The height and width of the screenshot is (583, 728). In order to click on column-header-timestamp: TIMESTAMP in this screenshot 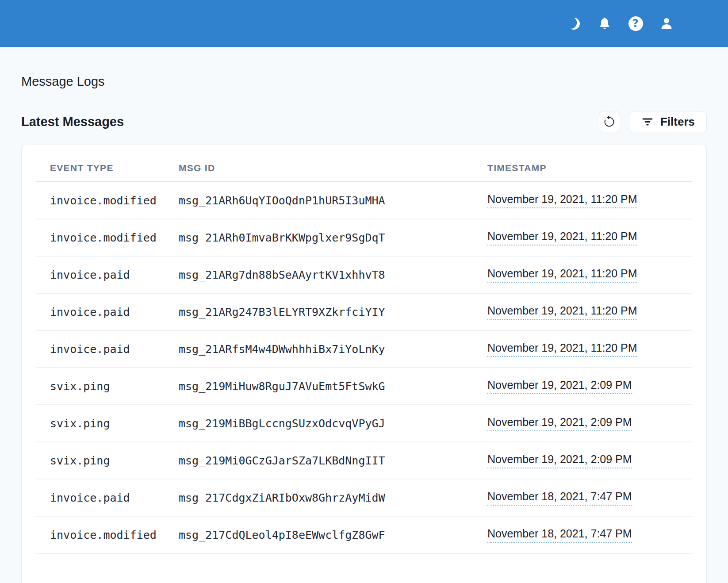, I will do `click(583, 165)`.